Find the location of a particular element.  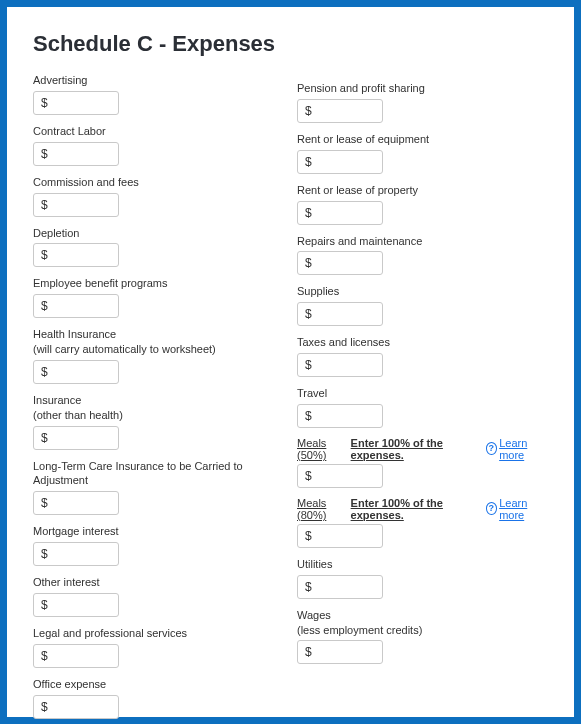

field-supplies: Supplies $ is located at coordinates (422, 305).